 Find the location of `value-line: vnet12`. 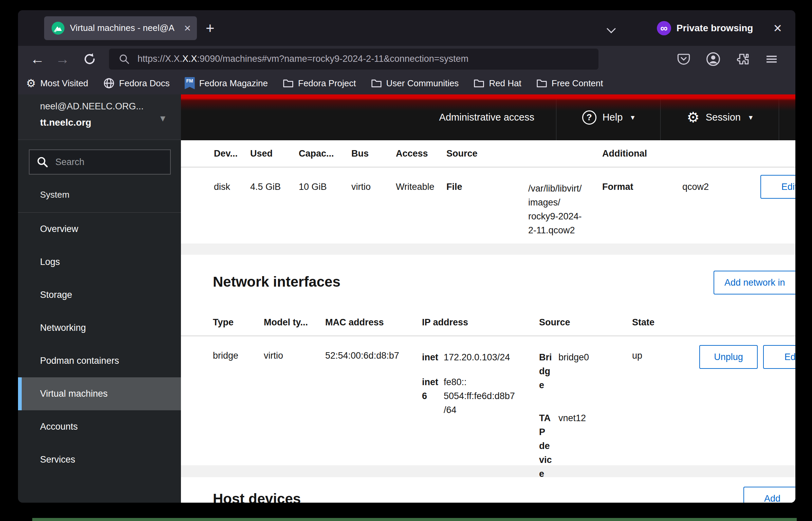

value-line: vnet12 is located at coordinates (572, 418).